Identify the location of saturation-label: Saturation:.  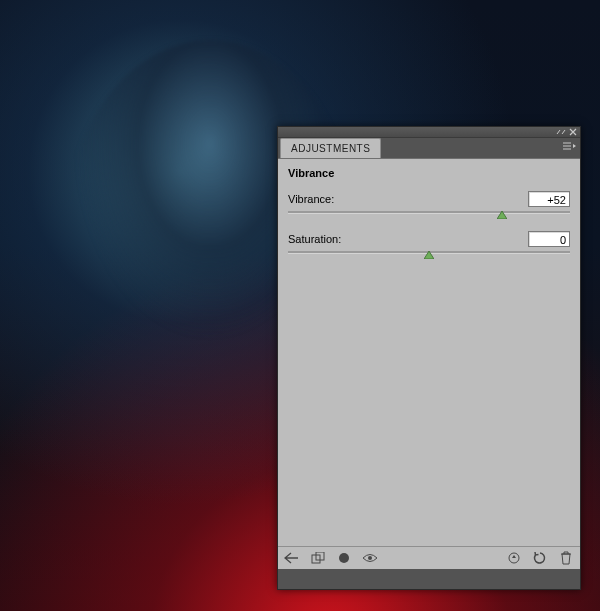
(314, 239).